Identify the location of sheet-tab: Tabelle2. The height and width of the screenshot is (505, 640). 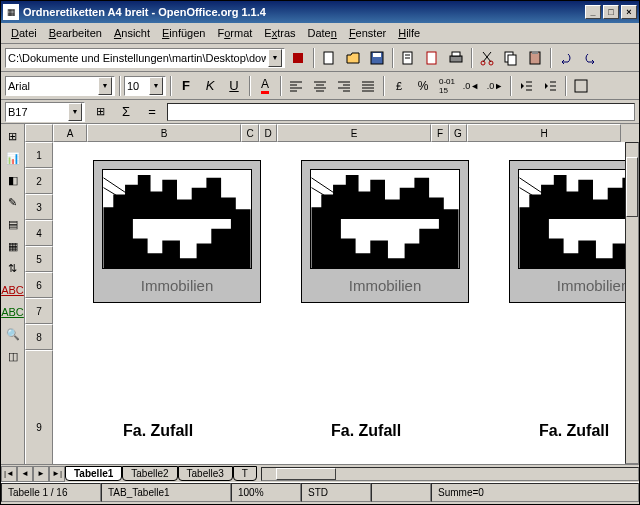
(150, 474).